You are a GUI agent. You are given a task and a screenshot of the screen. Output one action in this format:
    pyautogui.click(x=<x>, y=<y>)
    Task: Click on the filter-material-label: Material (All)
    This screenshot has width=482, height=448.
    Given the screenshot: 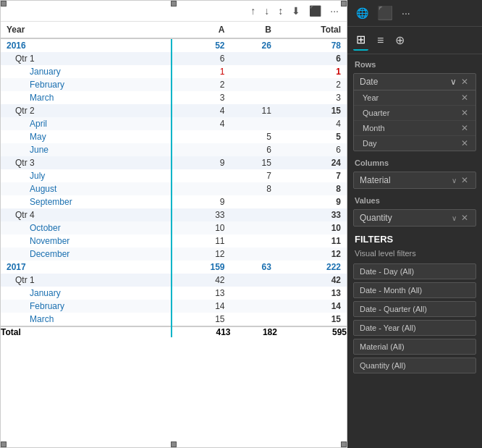 What is the action you would take?
    pyautogui.click(x=382, y=347)
    